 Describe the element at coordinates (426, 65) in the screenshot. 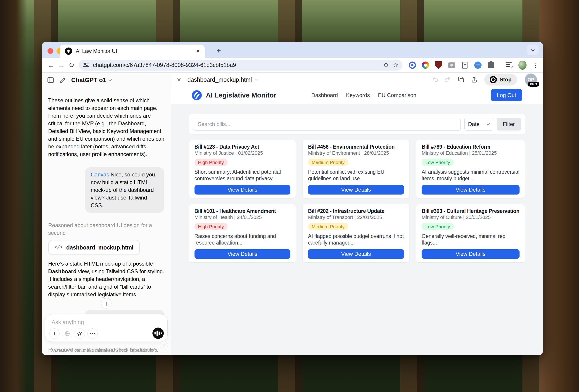

I see `colorwheel-extension-icon` at that location.